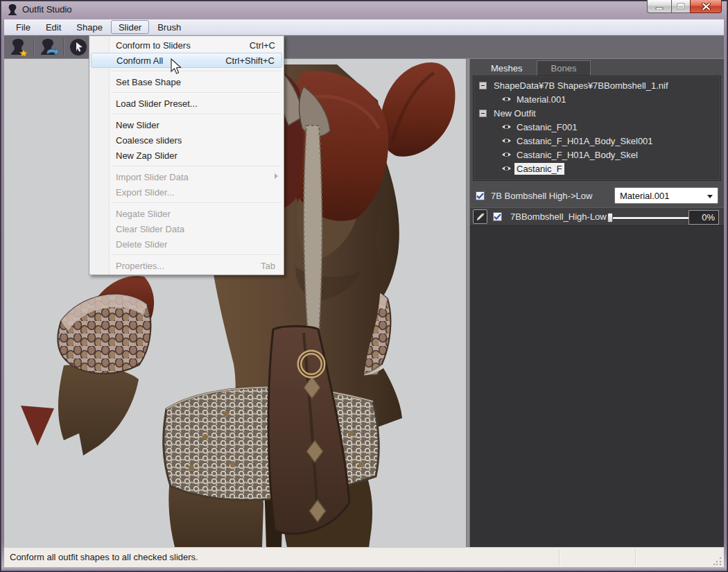 Image resolution: width=728 pixels, height=572 pixels. Describe the element at coordinates (169, 27) in the screenshot. I see `menu-brush: Brush` at that location.